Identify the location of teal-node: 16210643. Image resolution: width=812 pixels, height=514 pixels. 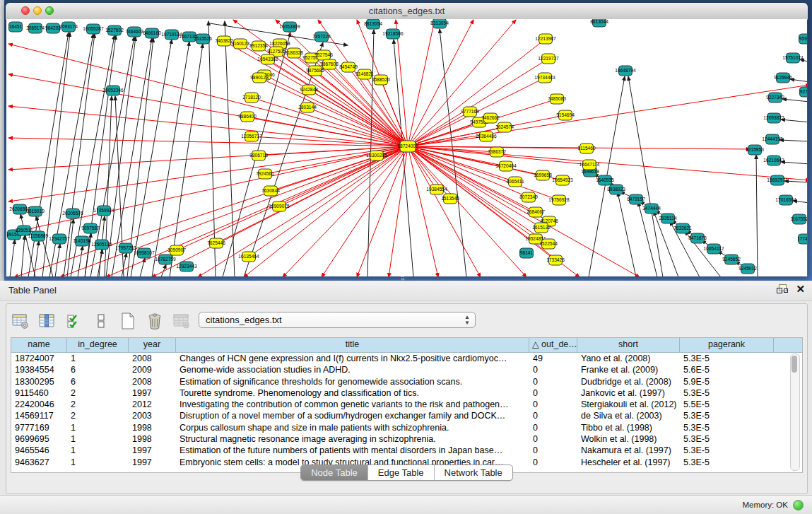
(774, 160).